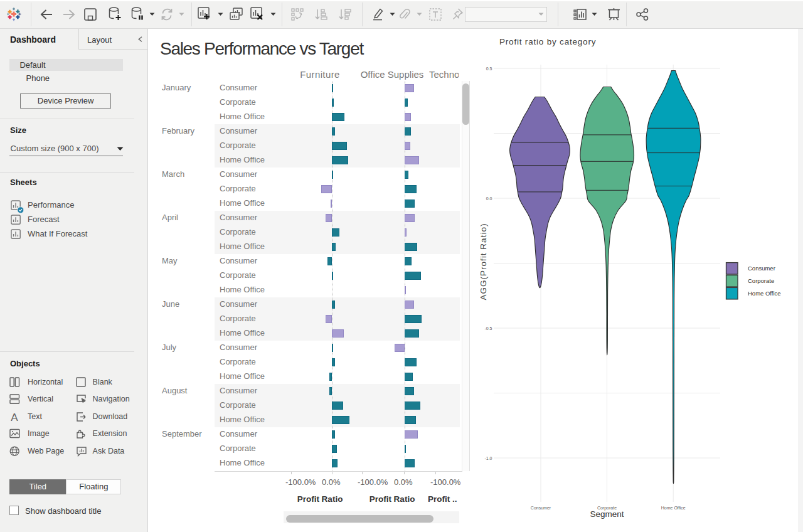 This screenshot has height=532, width=803. What do you see at coordinates (761, 281) in the screenshot?
I see `svg-text: Corporate` at bounding box center [761, 281].